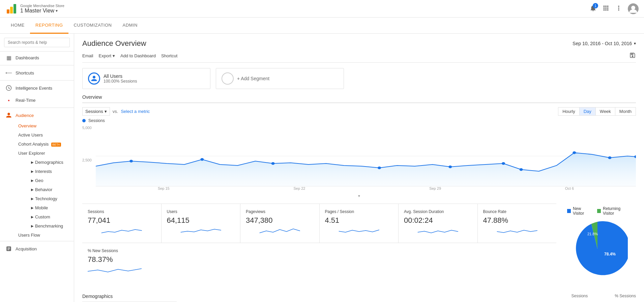 This screenshot has height=302, width=644. I want to click on sidebar-sub-technology: ▶ Technology, so click(45, 199).